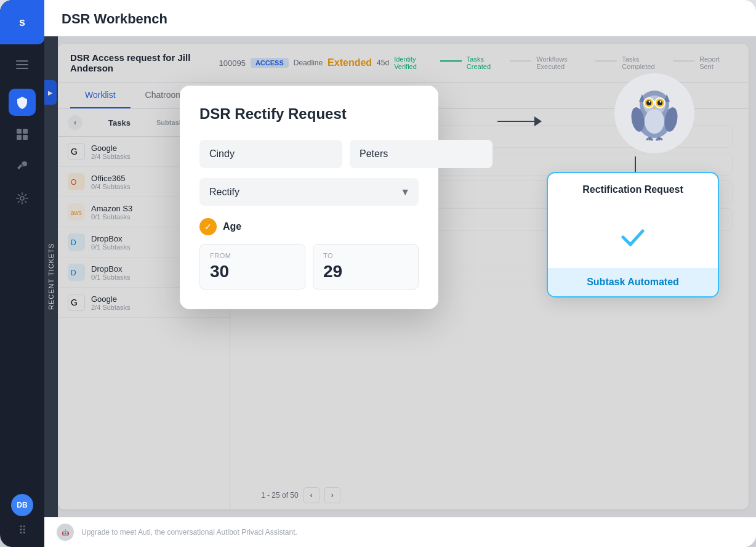 The image size is (756, 547). I want to click on bot-avatar: 🤖, so click(65, 532).